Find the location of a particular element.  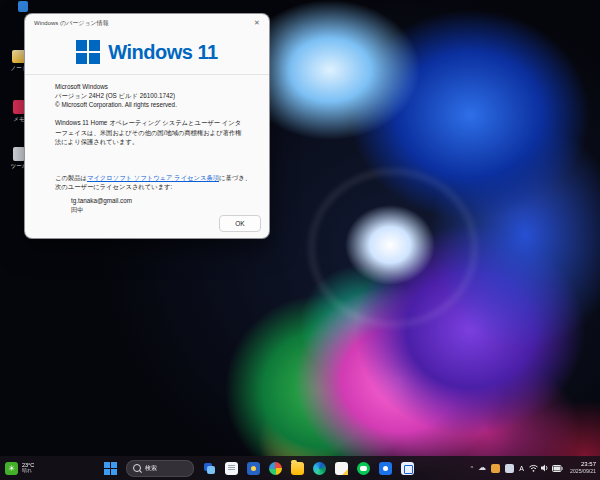

dialog-title: Windows のバージョン情報 is located at coordinates (140, 24).